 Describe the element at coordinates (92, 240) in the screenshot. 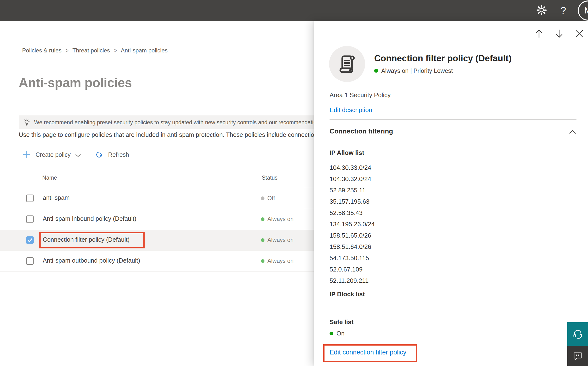

I see `annotation-highlight` at that location.